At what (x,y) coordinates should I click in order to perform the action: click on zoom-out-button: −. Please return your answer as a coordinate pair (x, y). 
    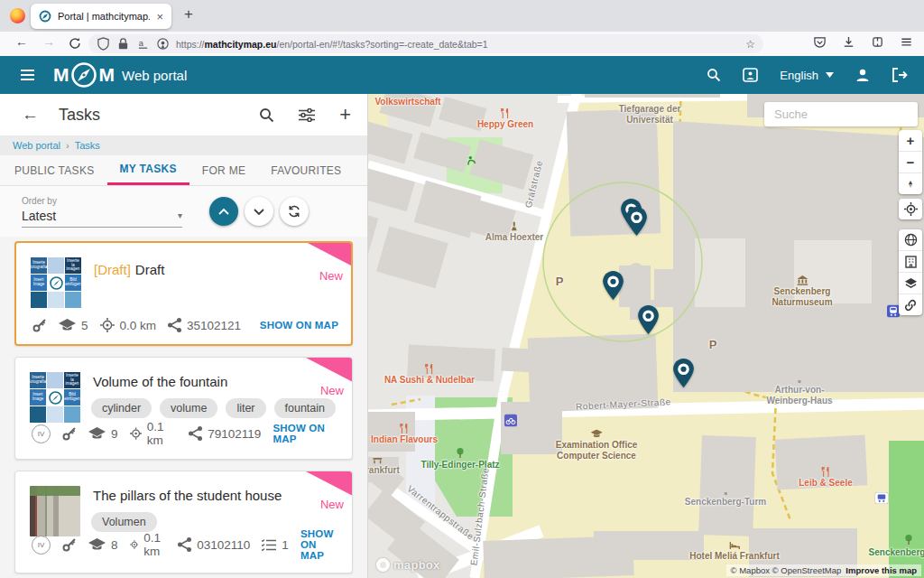
    Looking at the image, I should click on (910, 162).